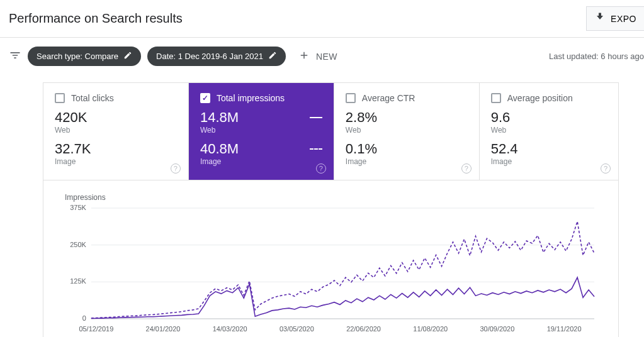  I want to click on metric-web-value: 9.6, so click(549, 118).